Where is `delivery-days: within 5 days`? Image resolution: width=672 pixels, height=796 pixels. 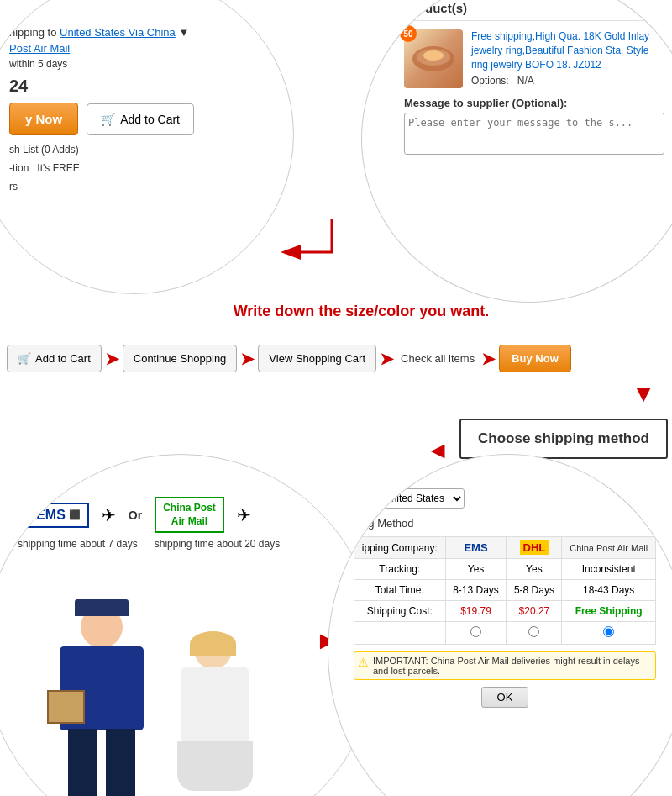 delivery-days: within 5 days is located at coordinates (39, 64).